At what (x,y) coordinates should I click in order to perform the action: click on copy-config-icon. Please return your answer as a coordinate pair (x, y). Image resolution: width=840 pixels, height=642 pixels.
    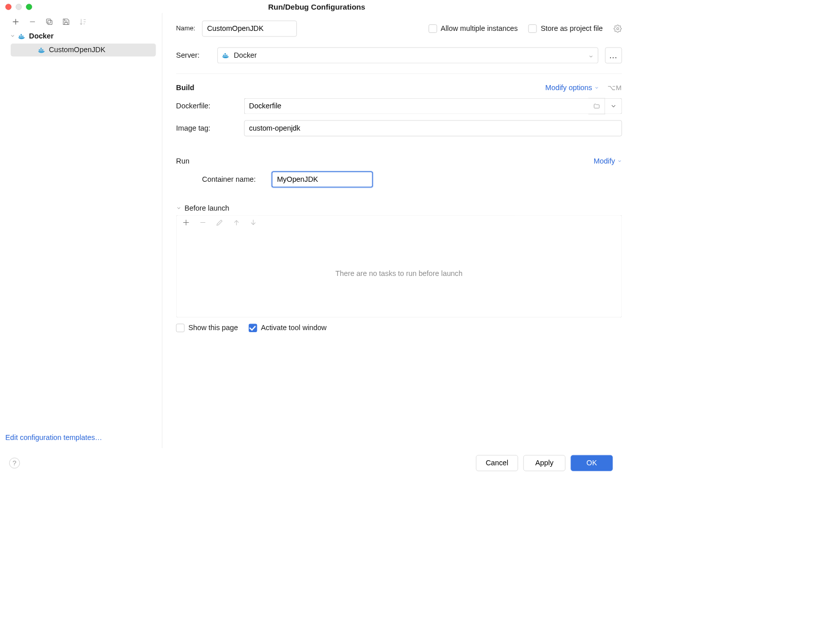
    Looking at the image, I should click on (50, 22).